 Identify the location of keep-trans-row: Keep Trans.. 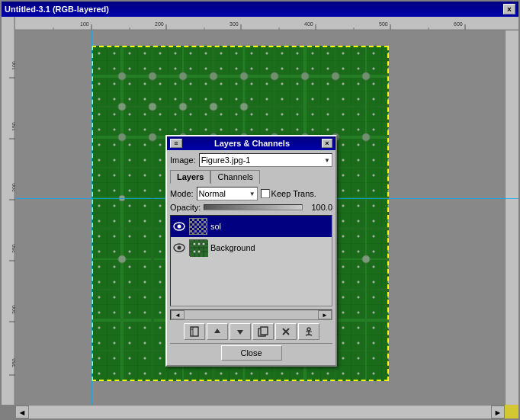
(288, 194).